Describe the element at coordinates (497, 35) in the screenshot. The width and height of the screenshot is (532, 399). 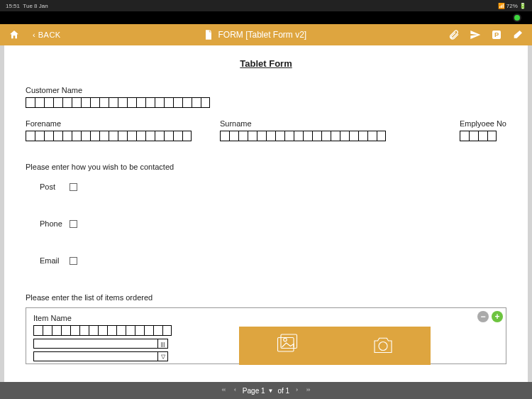
I see `p-badge-icon: P` at that location.